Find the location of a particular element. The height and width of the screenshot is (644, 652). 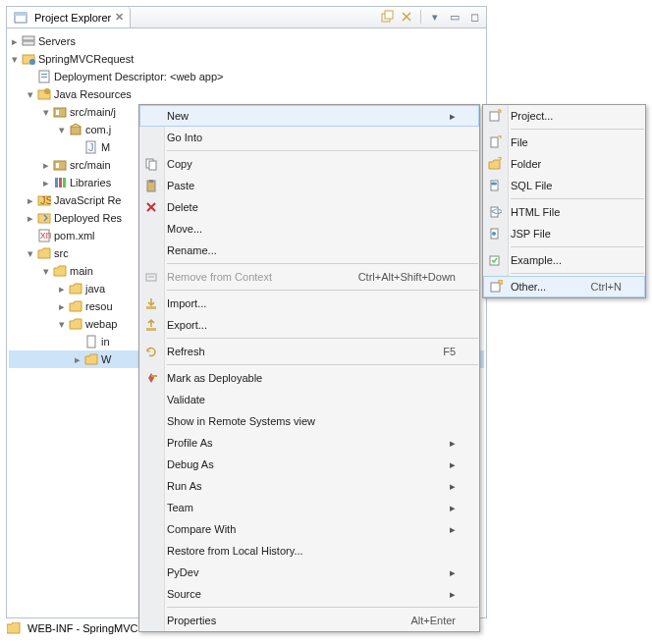

menu-shortcut: Ctrl+Alt+Shift+Down is located at coordinates (407, 277).